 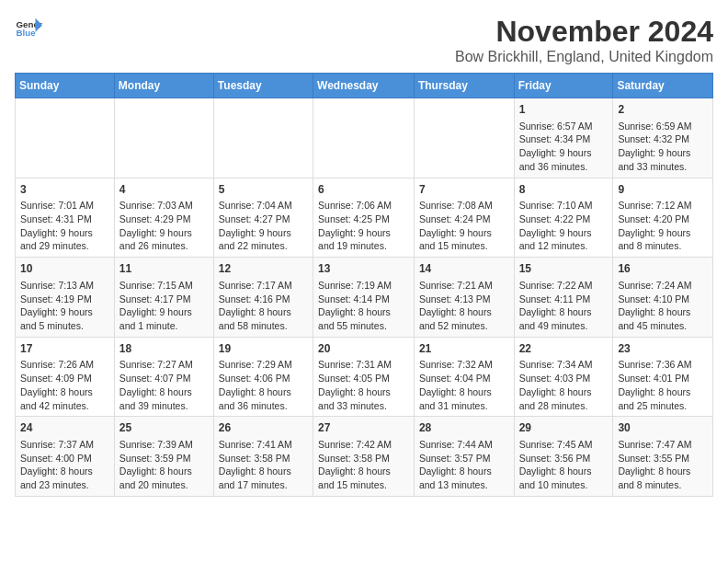 What do you see at coordinates (164, 456) in the screenshot?
I see `calendar-cell: 25Sunrise: 7:39 AM Sunset: 3:59 PM Dayli…` at bounding box center [164, 456].